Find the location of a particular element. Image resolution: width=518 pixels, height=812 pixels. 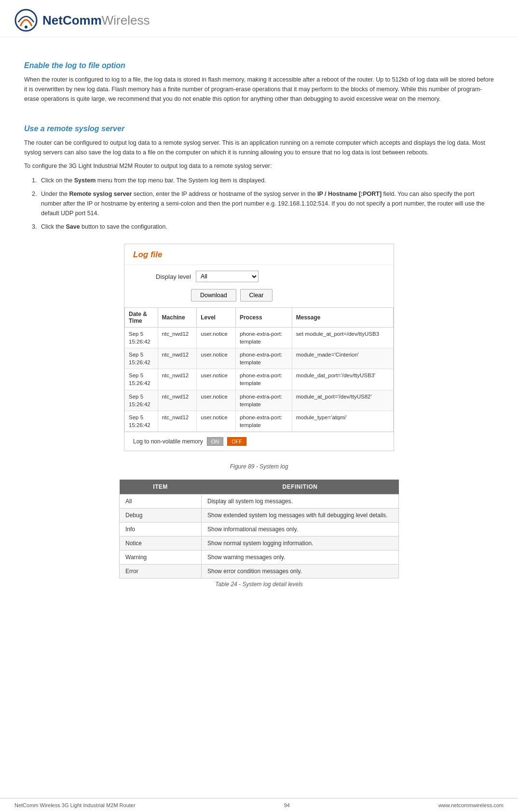

log-cell-3-4: module_at_port='/dev/ttyUS82' is located at coordinates (342, 400).